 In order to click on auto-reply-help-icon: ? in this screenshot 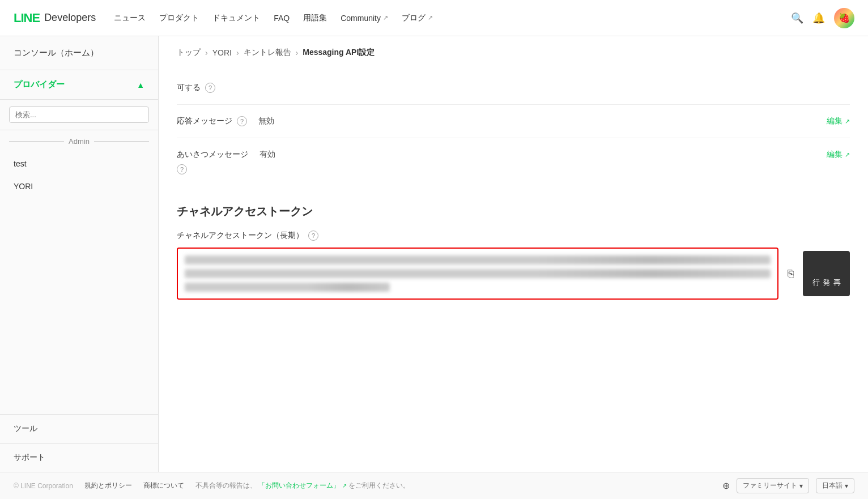, I will do `click(210, 88)`.